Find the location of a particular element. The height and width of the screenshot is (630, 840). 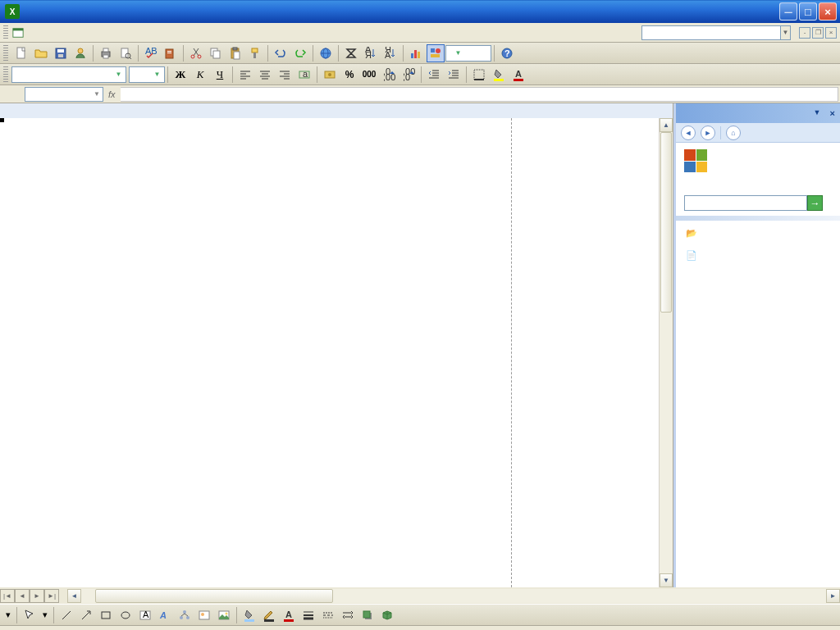

increase-indent-icon is located at coordinates (454, 75).